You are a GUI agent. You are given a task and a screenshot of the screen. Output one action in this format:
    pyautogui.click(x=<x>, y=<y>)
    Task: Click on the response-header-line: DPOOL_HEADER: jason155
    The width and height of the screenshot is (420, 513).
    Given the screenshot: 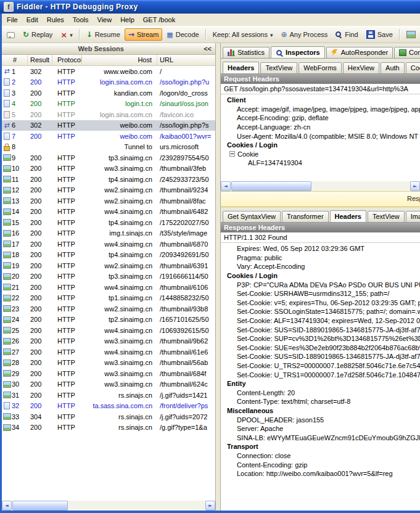 What is the action you would take?
    pyautogui.click(x=321, y=419)
    